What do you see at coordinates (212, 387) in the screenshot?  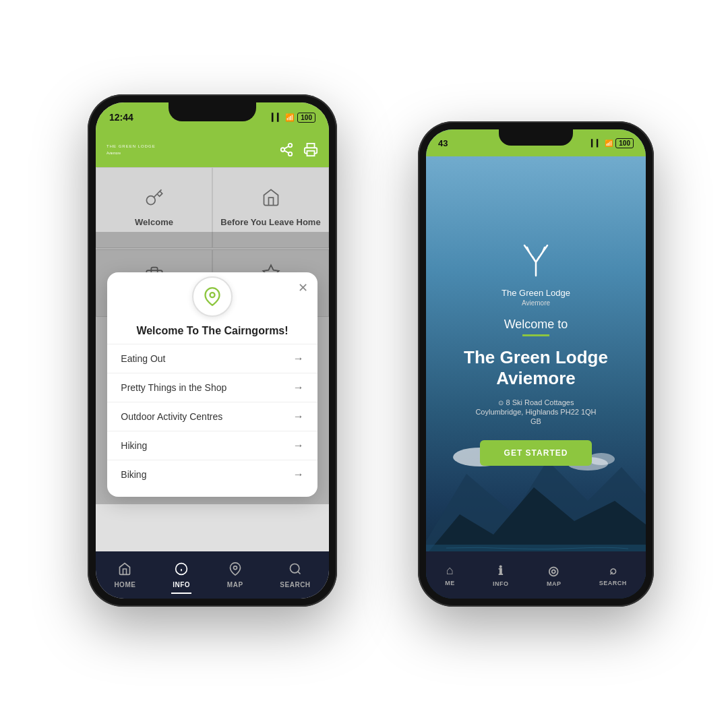 I see `modal-item-pretty-things: Pretty Things in the Shop →` at bounding box center [212, 387].